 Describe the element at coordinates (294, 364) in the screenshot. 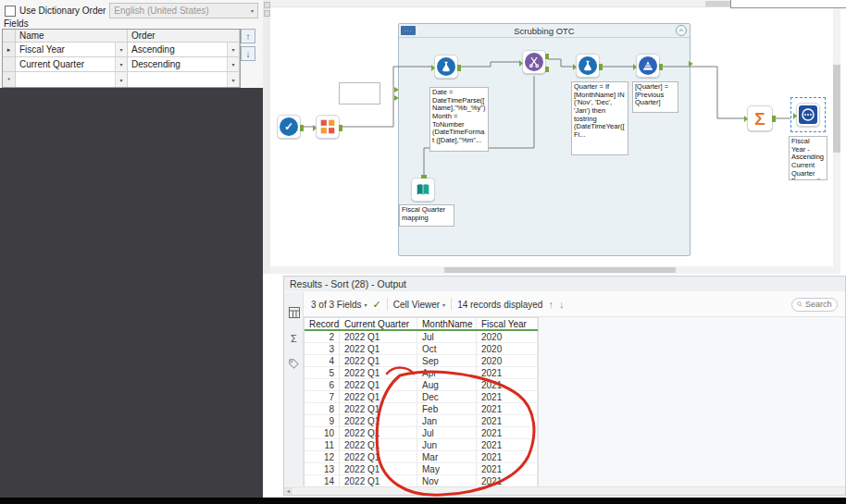

I see `metadata-tag-icon` at that location.